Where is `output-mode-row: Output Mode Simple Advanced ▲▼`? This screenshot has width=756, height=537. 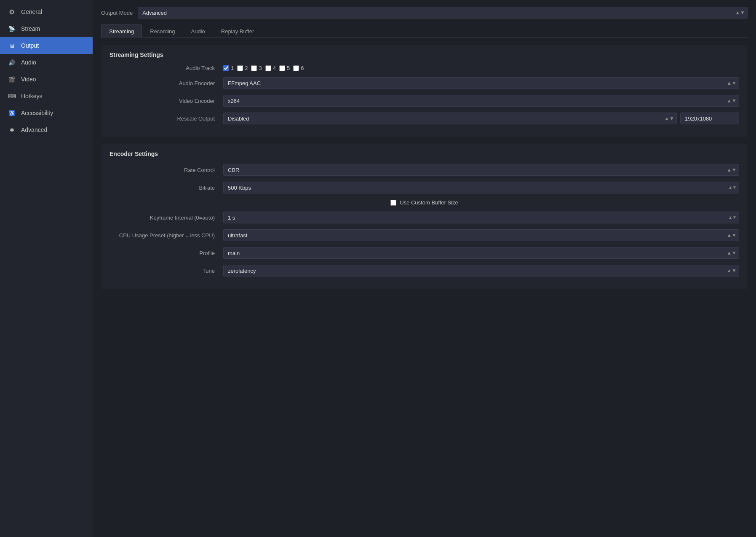 output-mode-row: Output Mode Simple Advanced ▲▼ is located at coordinates (425, 13).